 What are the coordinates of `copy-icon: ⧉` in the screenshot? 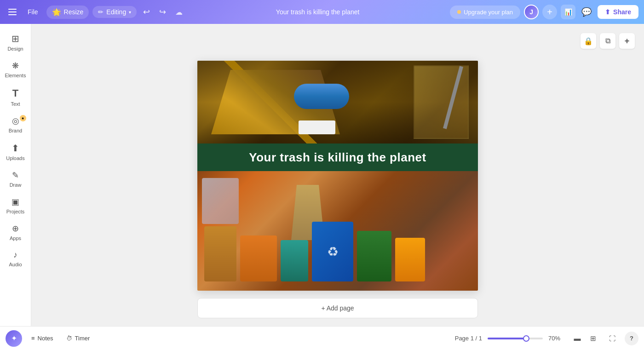 It's located at (608, 41).